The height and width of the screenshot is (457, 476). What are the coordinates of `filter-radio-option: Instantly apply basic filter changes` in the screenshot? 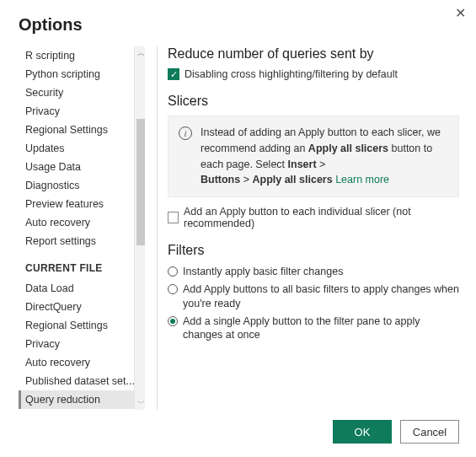 It's located at (313, 272).